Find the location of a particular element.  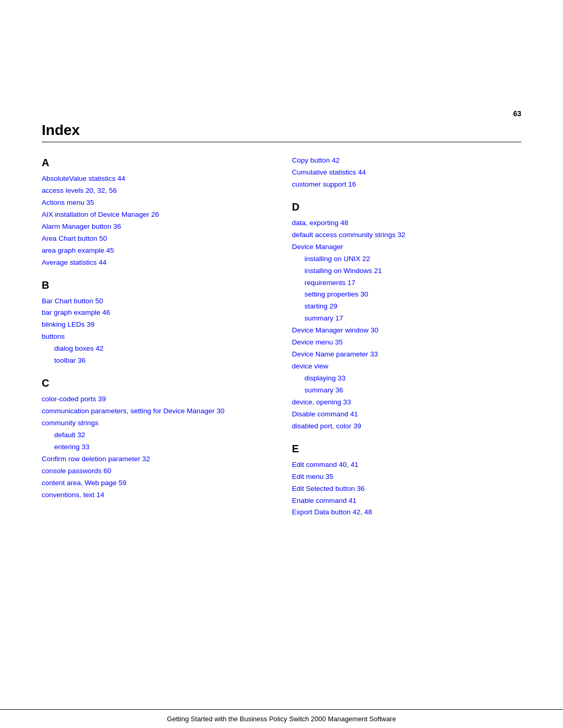

index-entry: Average statistics 44 is located at coordinates (156, 263).